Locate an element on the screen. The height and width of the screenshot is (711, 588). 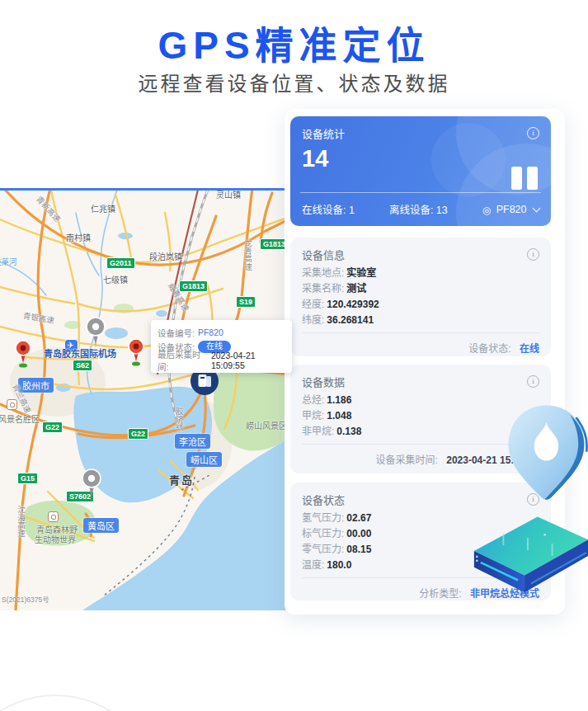
map-district-label: 黄岛区 is located at coordinates (101, 525).